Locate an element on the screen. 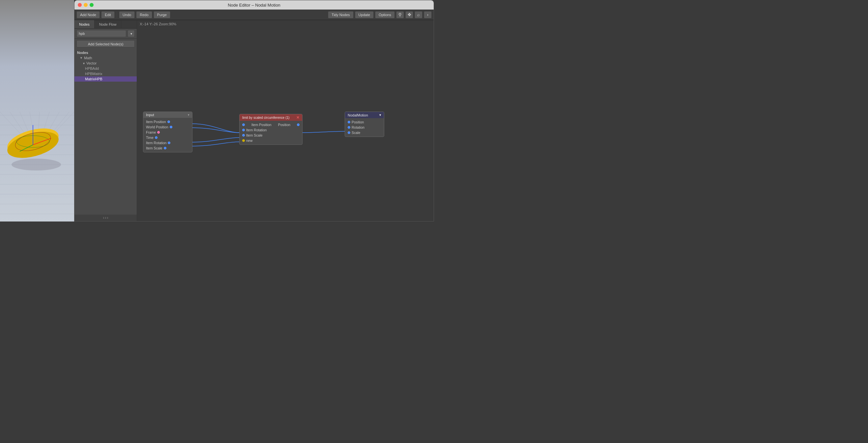  port-dot-item-scale is located at coordinates (165, 148).